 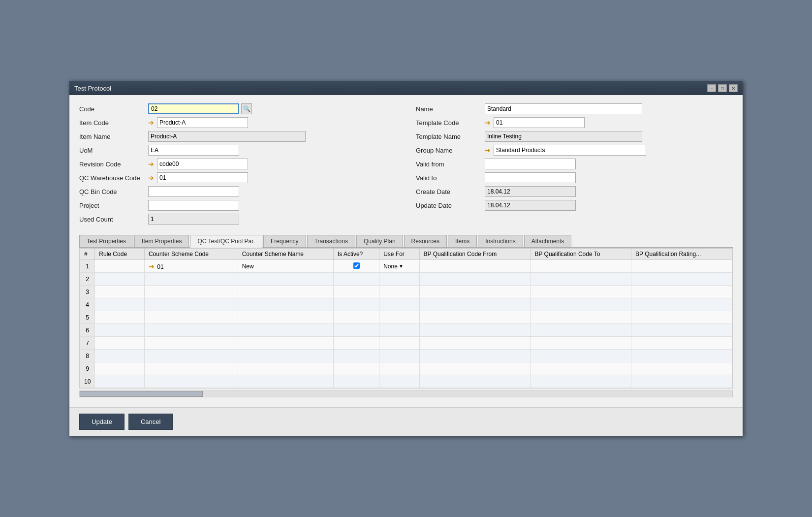 I want to click on table-row: 10, so click(x=406, y=382).